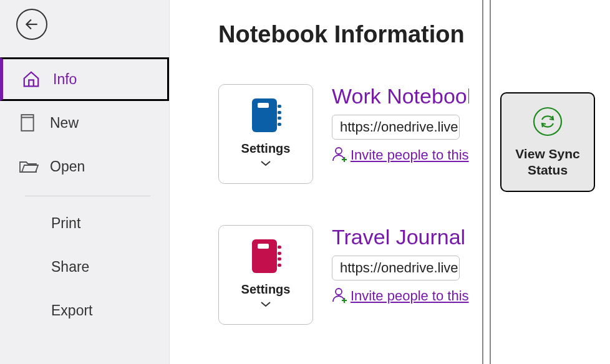 Image resolution: width=610 pixels, height=364 pixels. Describe the element at coordinates (85, 223) in the screenshot. I see `nav-item-print: Print` at that location.